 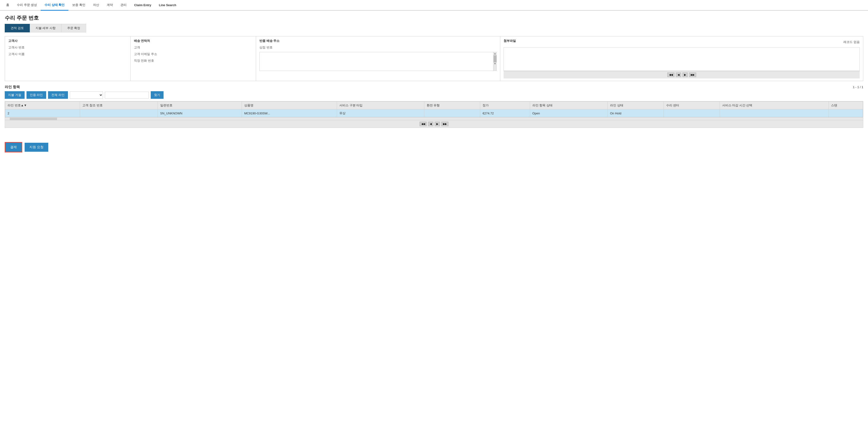 I want to click on page-title: 수리 주문 번호, so click(x=434, y=18).